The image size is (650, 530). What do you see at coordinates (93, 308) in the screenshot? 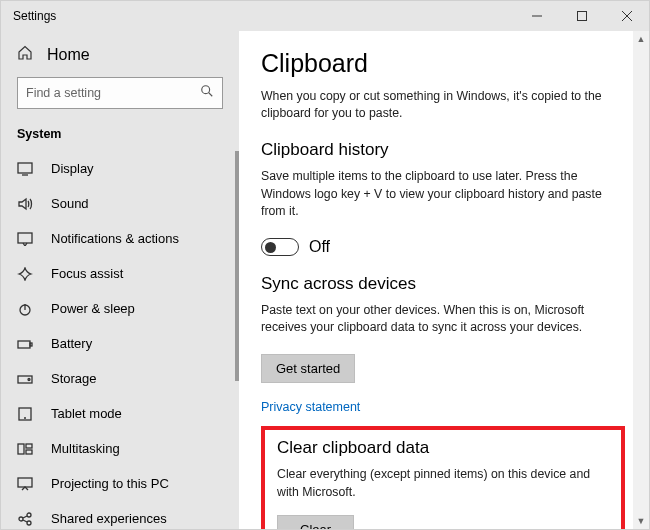
I see `nav-label: Power & sleep` at bounding box center [93, 308].